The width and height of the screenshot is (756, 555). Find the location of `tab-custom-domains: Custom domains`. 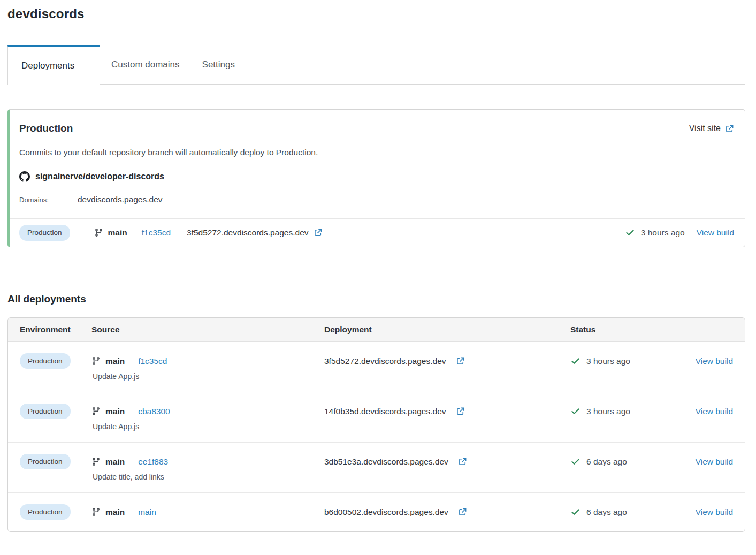

tab-custom-domains: Custom domains is located at coordinates (146, 65).